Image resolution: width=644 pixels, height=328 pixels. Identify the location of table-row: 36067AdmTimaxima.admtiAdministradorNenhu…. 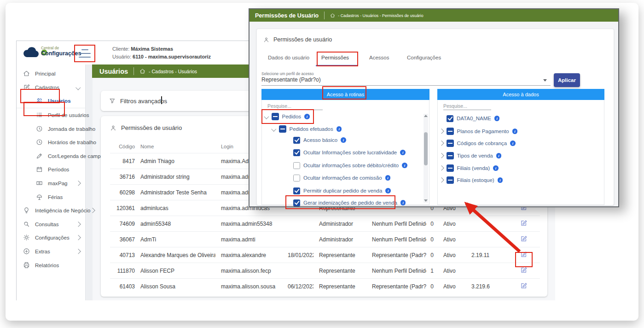
(325, 239).